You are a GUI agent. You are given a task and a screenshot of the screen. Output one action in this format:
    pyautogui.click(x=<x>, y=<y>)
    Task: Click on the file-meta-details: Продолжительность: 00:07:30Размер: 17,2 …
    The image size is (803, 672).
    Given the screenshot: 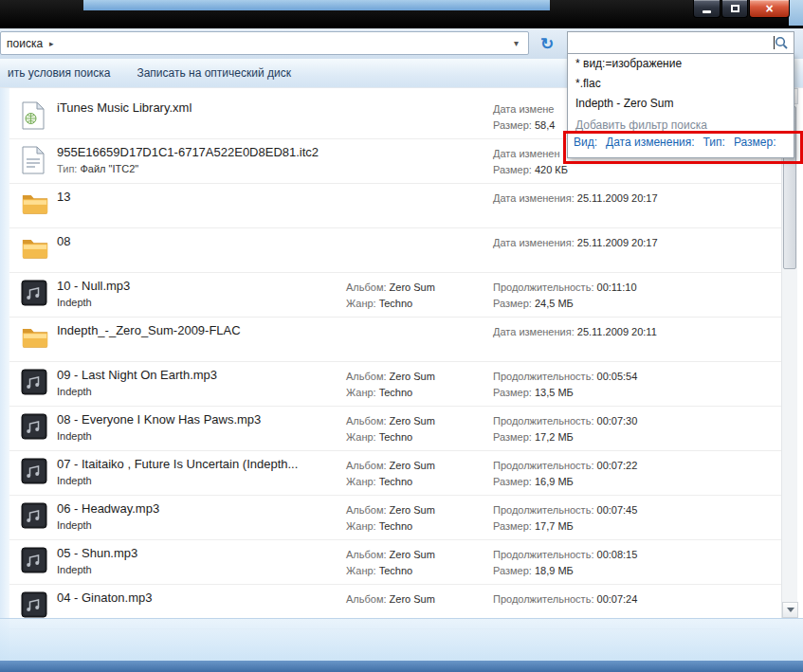 What is the action you would take?
    pyautogui.click(x=635, y=429)
    